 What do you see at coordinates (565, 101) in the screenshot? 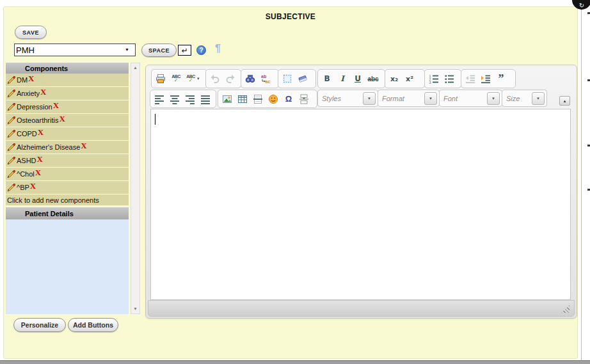
I see `collapse-arrow-icon: ▲` at bounding box center [565, 101].